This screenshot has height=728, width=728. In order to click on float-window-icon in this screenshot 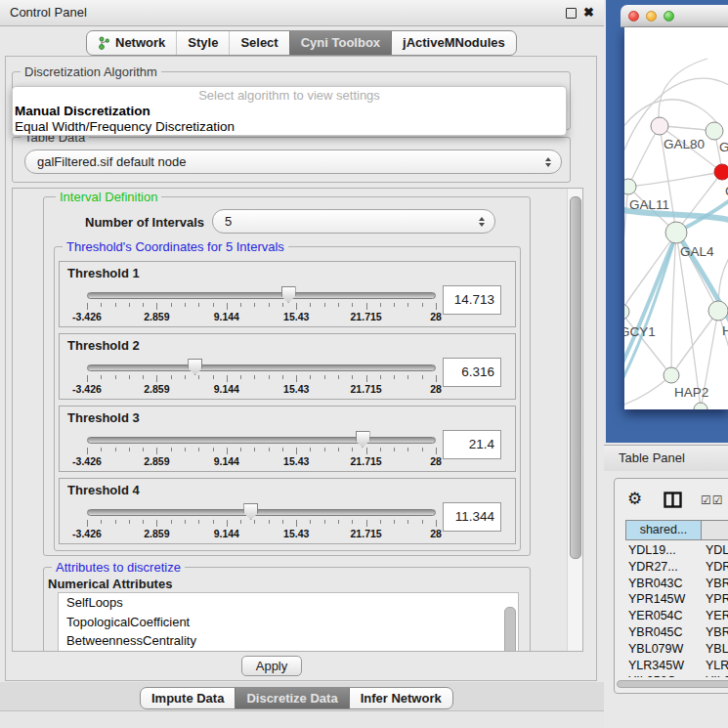, I will do `click(571, 14)`.